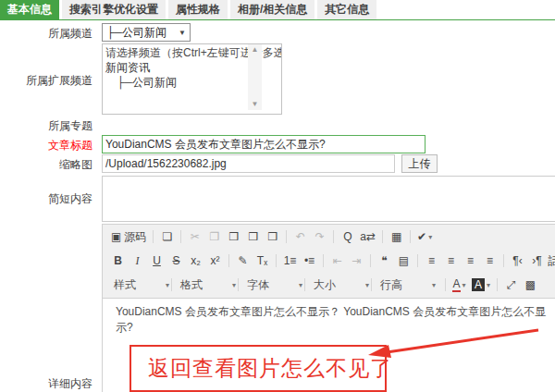 Image resolution: width=555 pixels, height=392 pixels. What do you see at coordinates (264, 144) in the screenshot?
I see `article-title-input` at bounding box center [264, 144].